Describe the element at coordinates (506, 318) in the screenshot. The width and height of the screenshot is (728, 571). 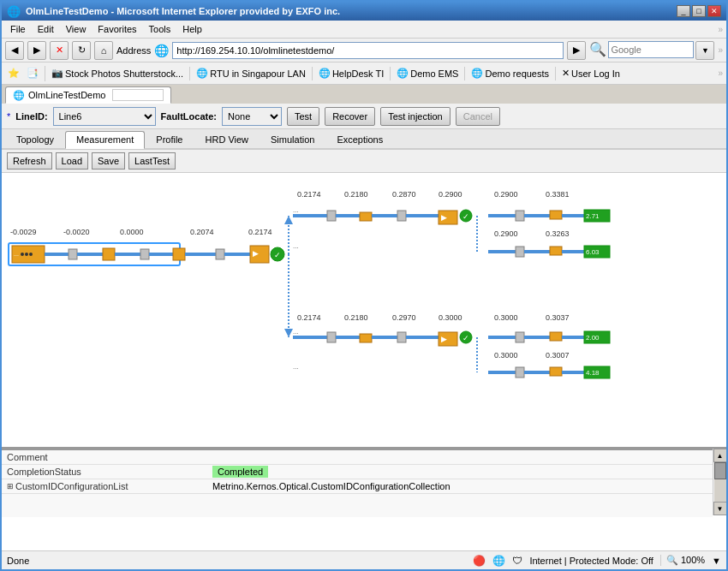
I see `svg-text: 0.3000` at that location.